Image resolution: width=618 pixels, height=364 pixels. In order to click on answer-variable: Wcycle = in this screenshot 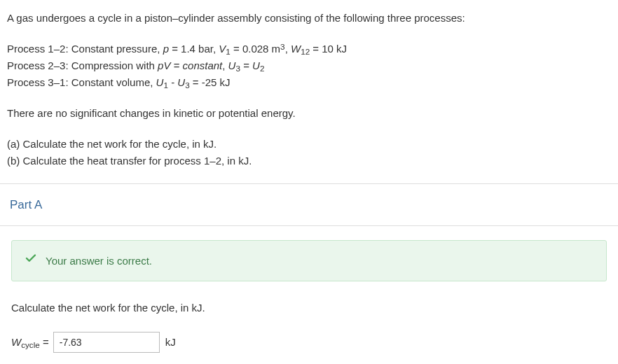, I will do `click(30, 342)`.